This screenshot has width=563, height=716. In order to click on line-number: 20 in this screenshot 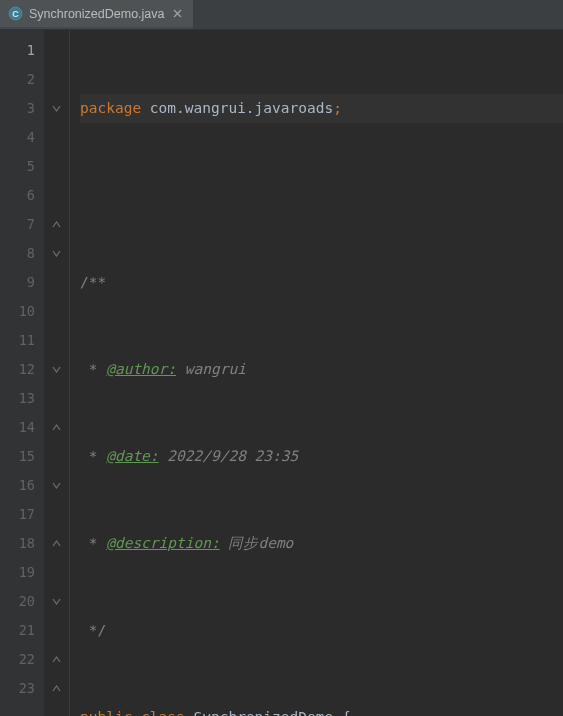, I will do `click(18, 602)`.